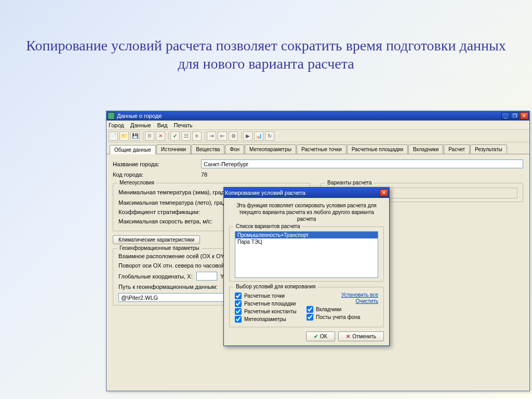 This screenshot has height=399, width=532. What do you see at coordinates (307, 235) in the screenshot?
I see `list-item: Промышленность+Транспорт` at bounding box center [307, 235].